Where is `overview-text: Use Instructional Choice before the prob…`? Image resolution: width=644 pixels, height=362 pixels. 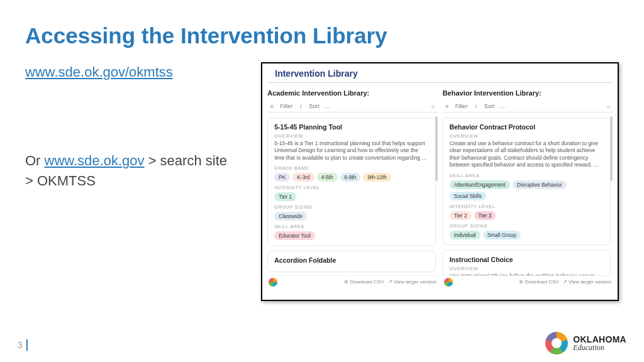
overview-text: Use Instructional Choice before the prob… is located at coordinates (527, 274).